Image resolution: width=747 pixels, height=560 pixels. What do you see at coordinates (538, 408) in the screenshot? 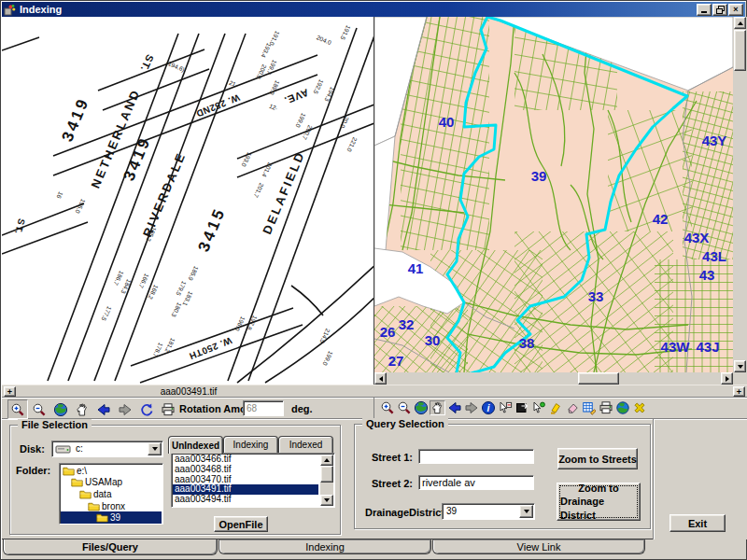
I see `select-point-icon` at bounding box center [538, 408].